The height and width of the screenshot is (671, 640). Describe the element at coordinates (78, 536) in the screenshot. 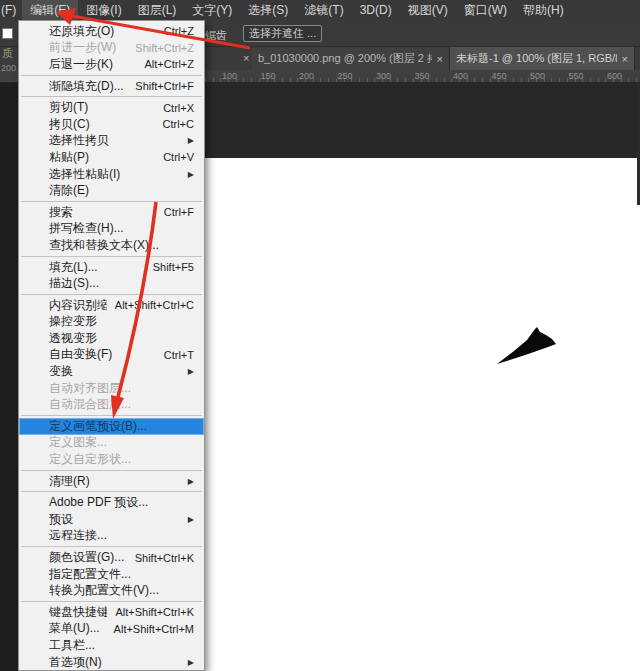

I see `menu-item-label: 远程连接...` at that location.